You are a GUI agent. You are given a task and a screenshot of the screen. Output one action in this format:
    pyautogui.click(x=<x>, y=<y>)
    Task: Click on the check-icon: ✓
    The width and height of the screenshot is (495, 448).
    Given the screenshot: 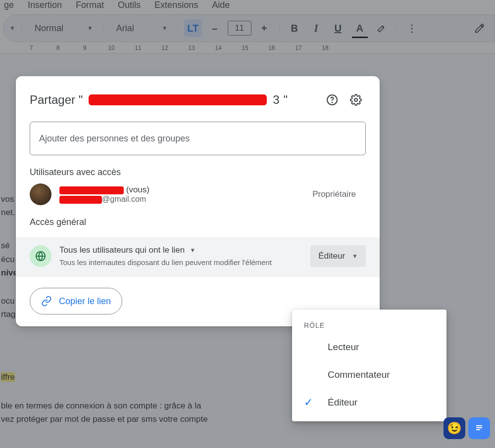 What is the action you would take?
    pyautogui.click(x=308, y=403)
    